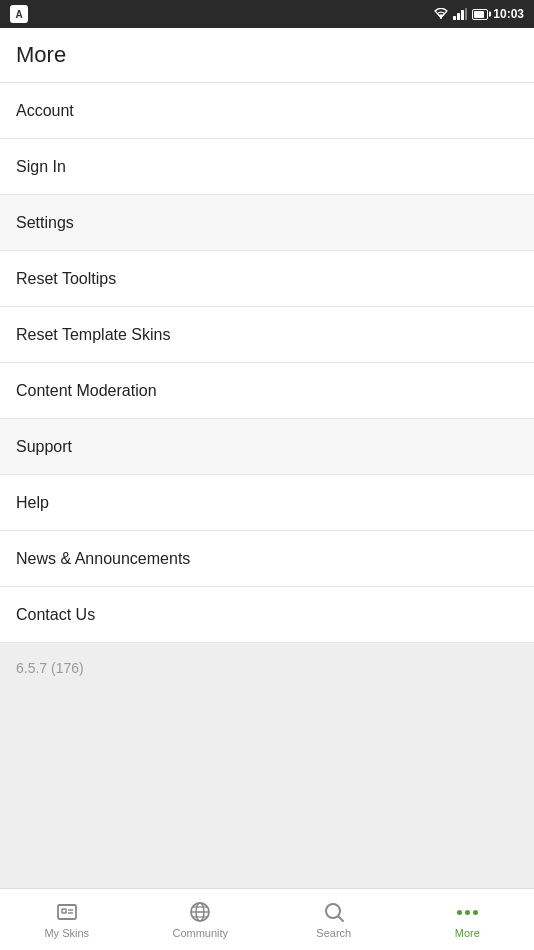 The height and width of the screenshot is (950, 534). I want to click on status-bar-left: A, so click(19, 14).